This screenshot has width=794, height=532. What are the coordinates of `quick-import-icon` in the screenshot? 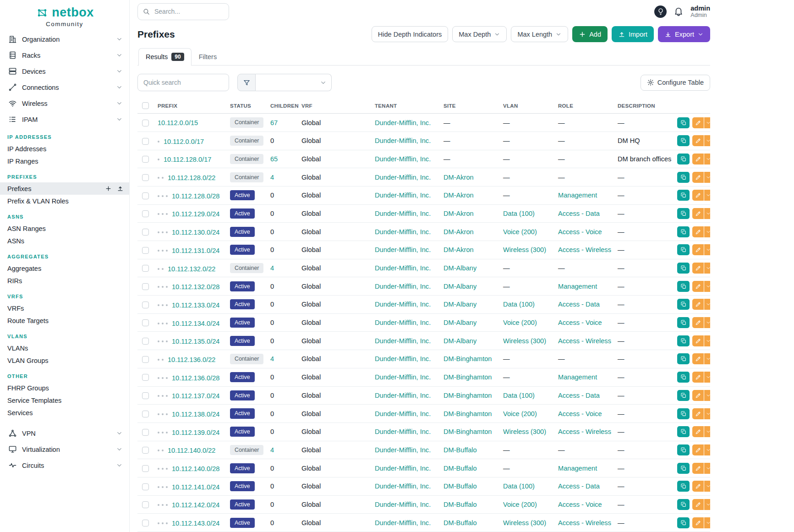 It's located at (120, 189).